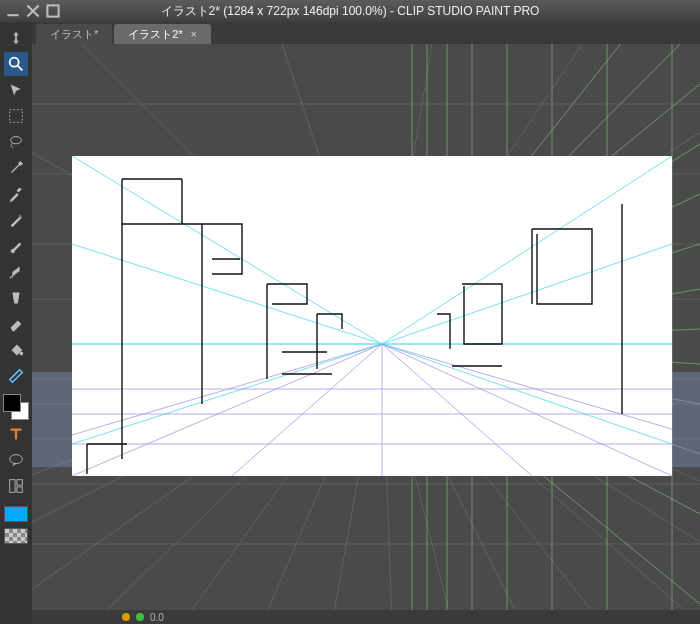 The height and width of the screenshot is (624, 700). What do you see at coordinates (33, 11) in the screenshot?
I see `close-icon` at bounding box center [33, 11].